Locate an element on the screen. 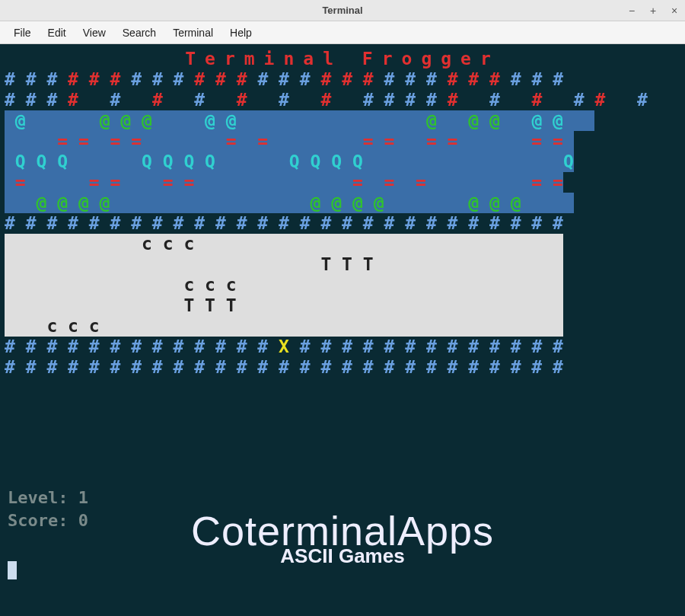 The image size is (685, 616). menu-edit: Edit is located at coordinates (57, 33).